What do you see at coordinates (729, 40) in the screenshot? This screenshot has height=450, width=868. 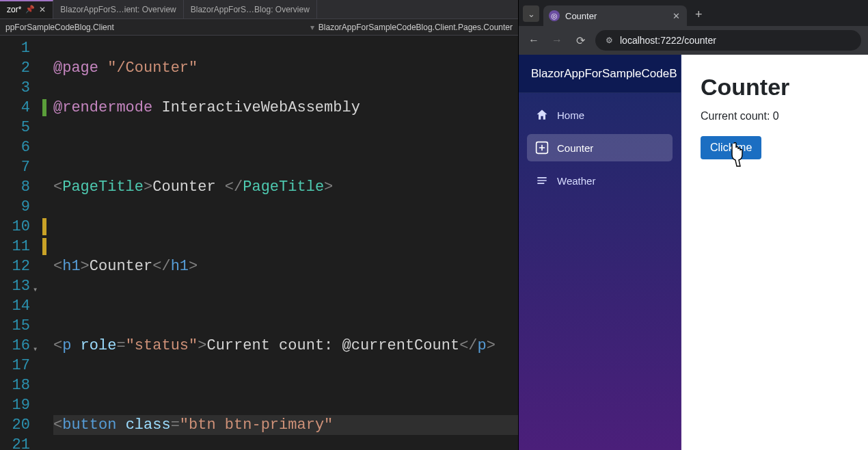 I see `url-bar: ⚙ localhost:7222/counter` at bounding box center [729, 40].